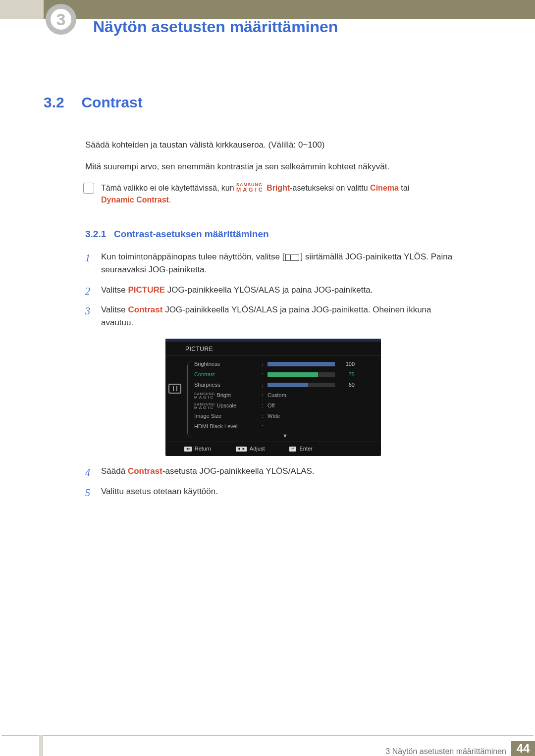 The width and height of the screenshot is (535, 756). What do you see at coordinates (270, 263) in the screenshot?
I see `step-1: 1 Kun toimintonäppäinopas tulee näyttöön…` at bounding box center [270, 263].